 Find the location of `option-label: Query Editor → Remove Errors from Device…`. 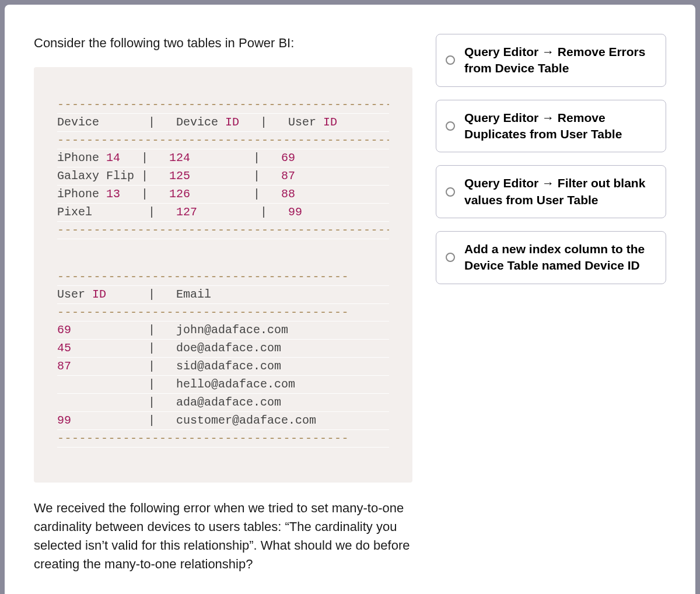

option-label: Query Editor → Remove Errors from Device… is located at coordinates (559, 61).